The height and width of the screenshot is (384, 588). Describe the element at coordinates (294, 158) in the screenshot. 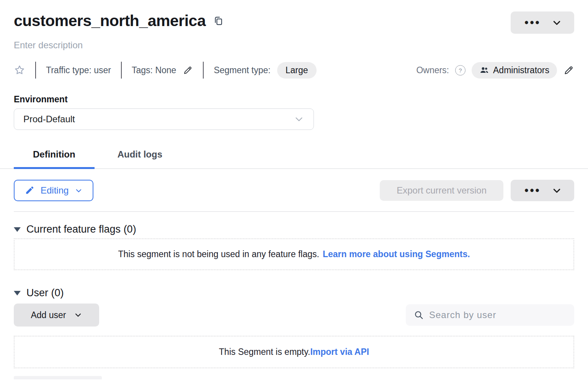

I see `tab-bar: Definition Audit logs` at that location.